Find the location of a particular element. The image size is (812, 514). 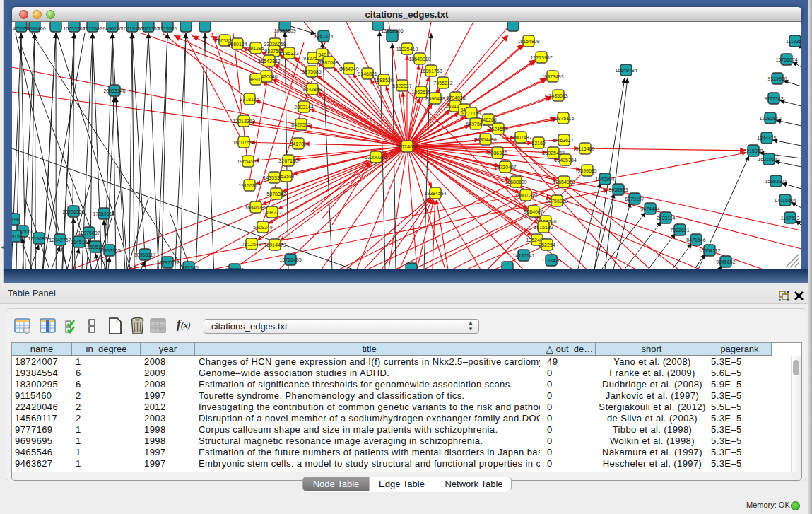

svg-text: 18807249 is located at coordinates (526, 195).